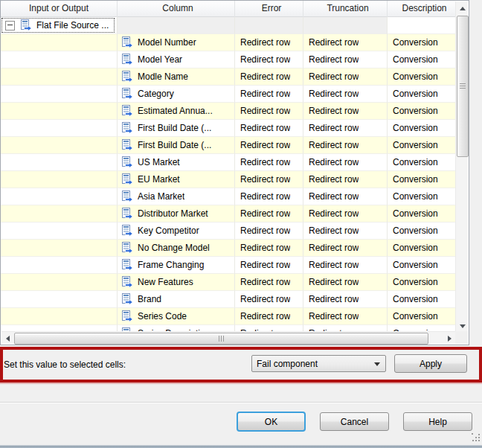 This screenshot has height=448, width=482. Describe the element at coordinates (176, 43) in the screenshot. I see `cell-column: Model Number` at that location.